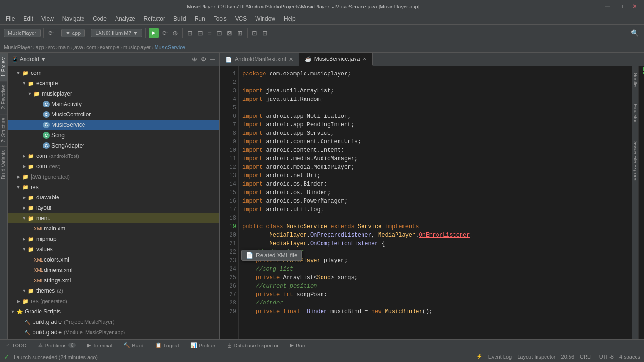  Describe the element at coordinates (137, 47) in the screenshot. I see `breadcrumb-musicplayer2: musicplayer` at that location.